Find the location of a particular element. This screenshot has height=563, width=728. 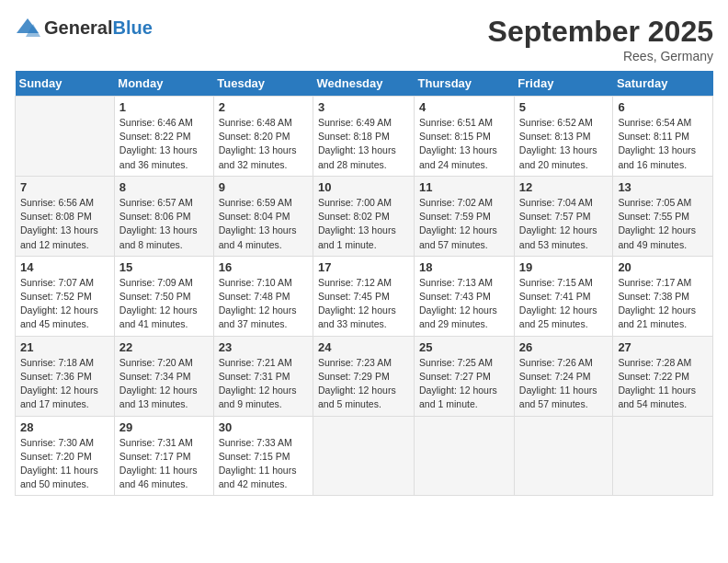

weekday-header-sunday: Sunday is located at coordinates (65, 84).